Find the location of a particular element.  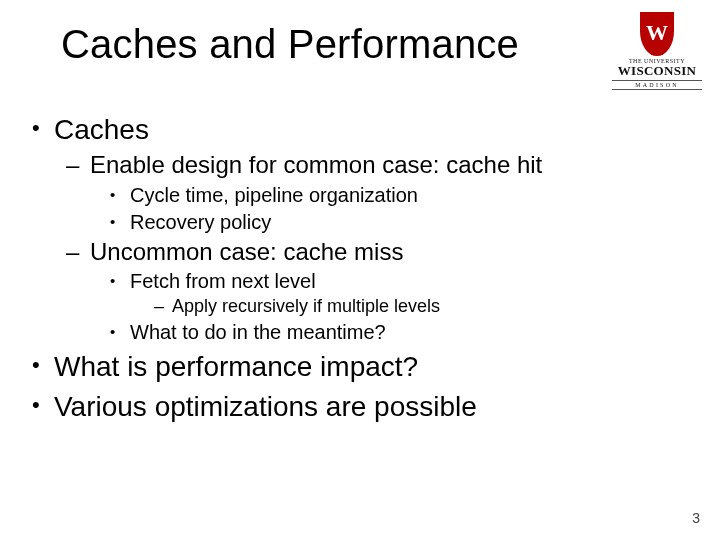

bullet-text: Fetch from next level is located at coordinates (223, 281).